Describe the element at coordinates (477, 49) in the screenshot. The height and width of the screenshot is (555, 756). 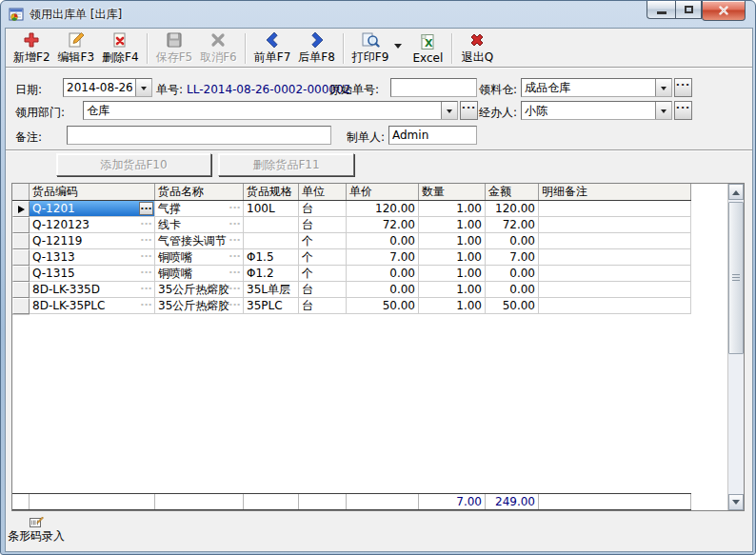
I see `toolbar-button-exit: 退出Q` at that location.